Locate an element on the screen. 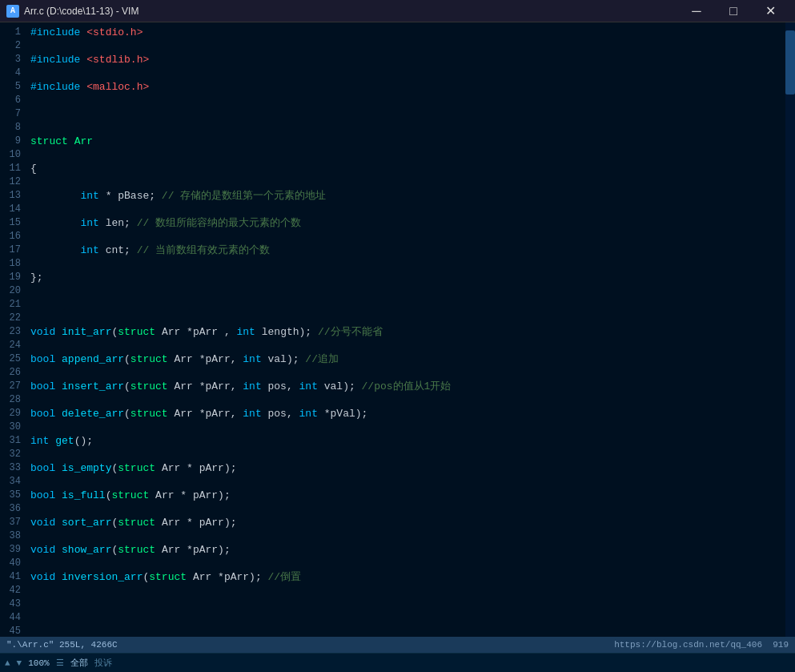  window-controls: ─ □ ✕ is located at coordinates (733, 11).